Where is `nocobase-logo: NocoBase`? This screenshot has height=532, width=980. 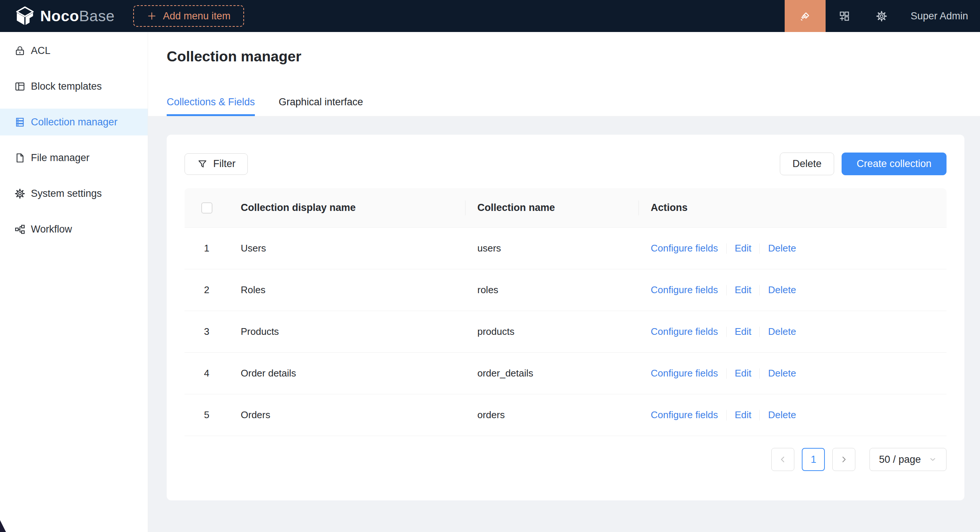 nocobase-logo: NocoBase is located at coordinates (65, 16).